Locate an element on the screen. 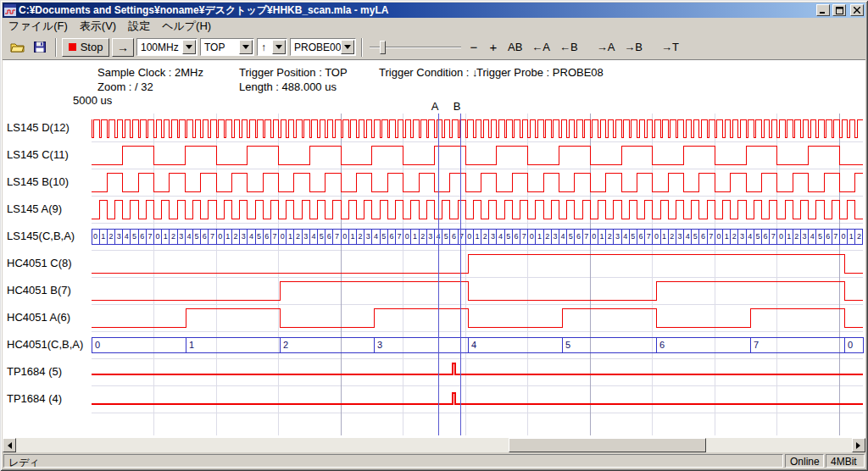 The width and height of the screenshot is (868, 471). statusbar: レディ Online 4MBit is located at coordinates (434, 461).